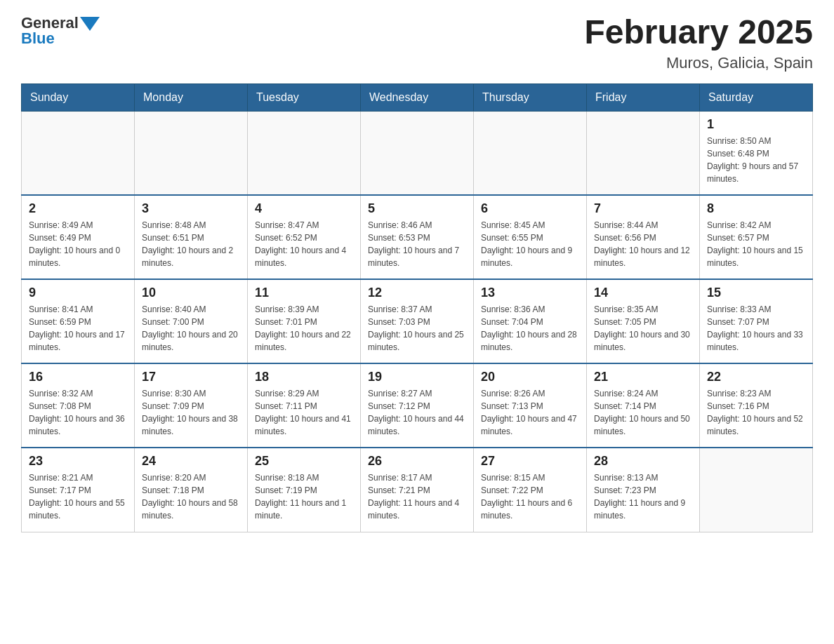  What do you see at coordinates (530, 377) in the screenshot?
I see `day-number: 20` at bounding box center [530, 377].